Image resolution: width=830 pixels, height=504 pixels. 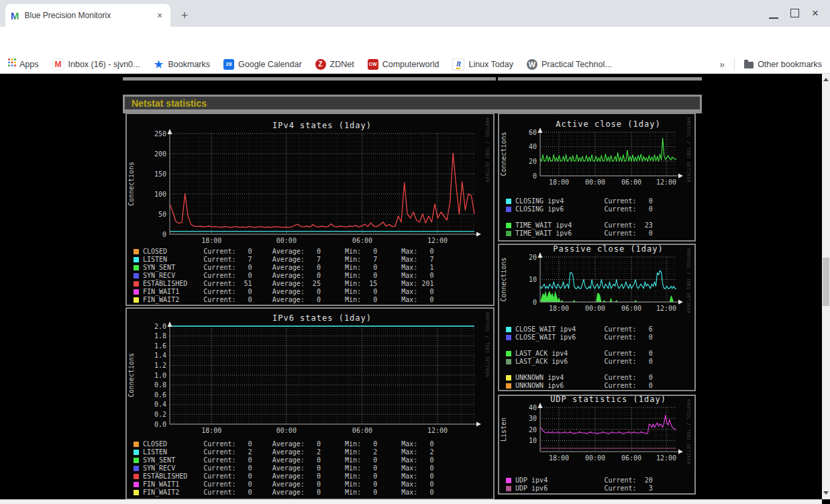 I want to click on scroll-down-arrow, so click(x=826, y=493).